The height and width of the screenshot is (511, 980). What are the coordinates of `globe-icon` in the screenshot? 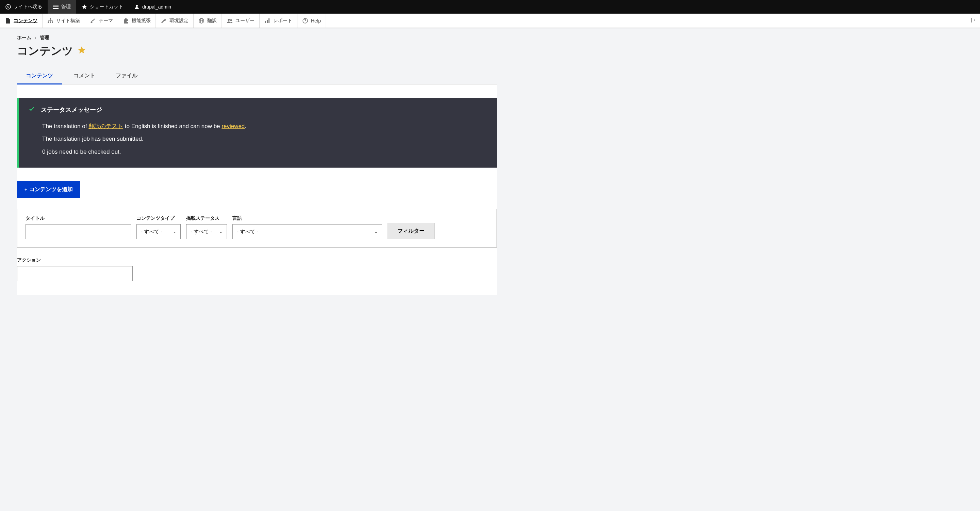 It's located at (202, 21).